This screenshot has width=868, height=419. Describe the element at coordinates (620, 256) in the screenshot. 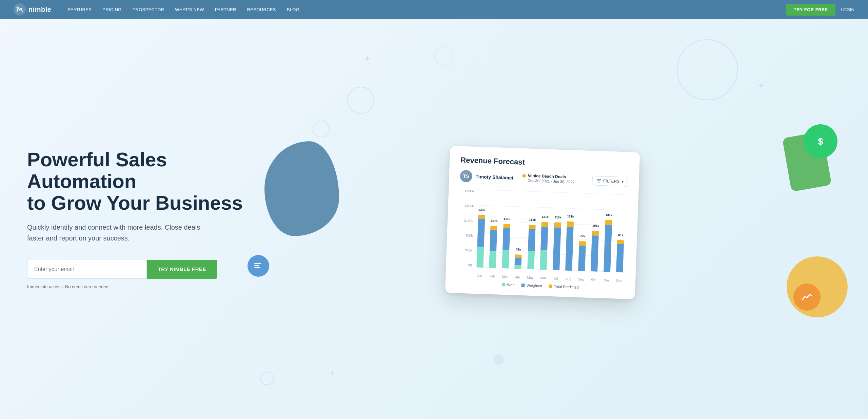

I see `bar-group: 81k` at that location.